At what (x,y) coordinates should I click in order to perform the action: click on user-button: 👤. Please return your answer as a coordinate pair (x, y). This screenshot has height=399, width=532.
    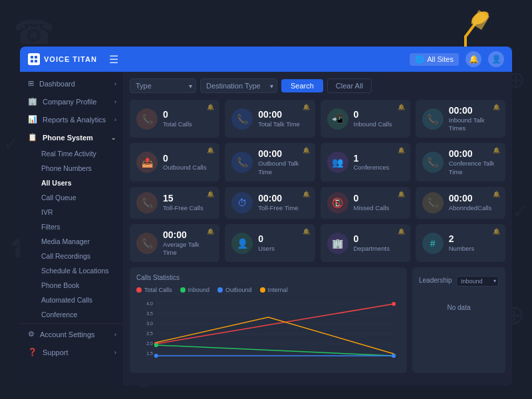
    Looking at the image, I should click on (496, 59).